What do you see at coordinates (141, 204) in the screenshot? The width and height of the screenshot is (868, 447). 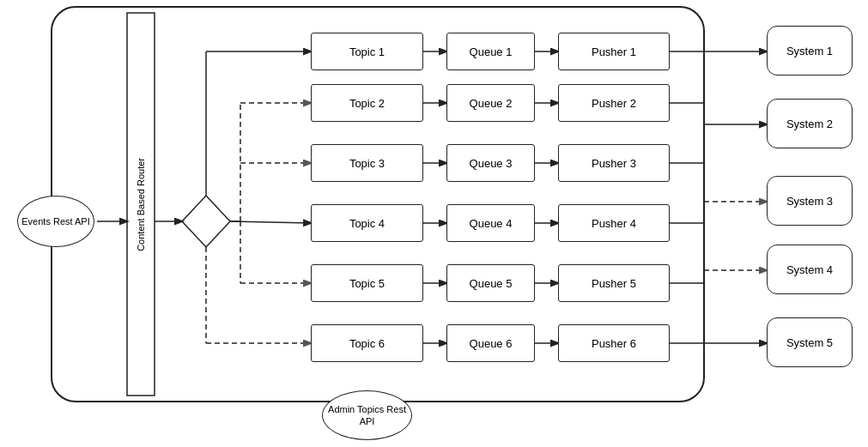 I see `content-router-label: Content Based Router` at bounding box center [141, 204].